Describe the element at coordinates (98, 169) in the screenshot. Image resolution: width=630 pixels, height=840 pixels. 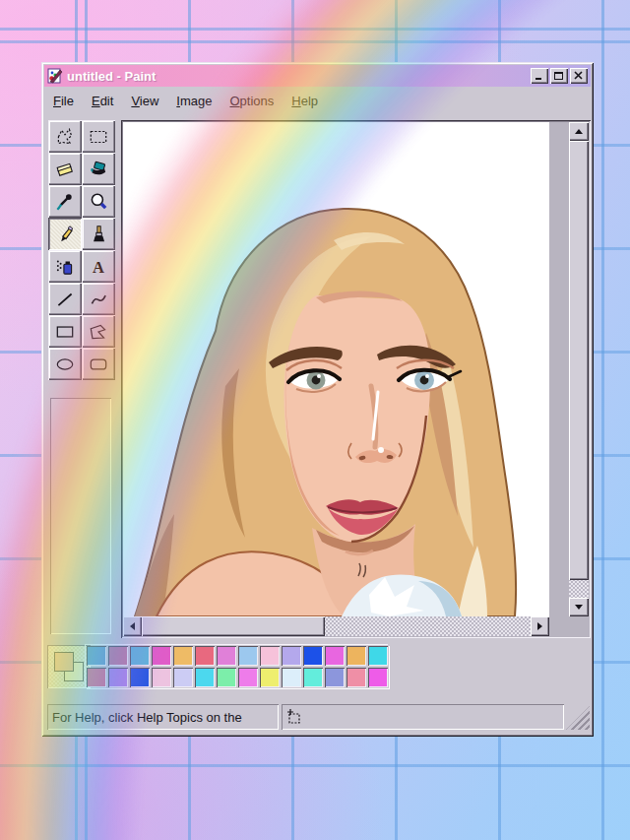
I see `fill-with-color-icon` at that location.